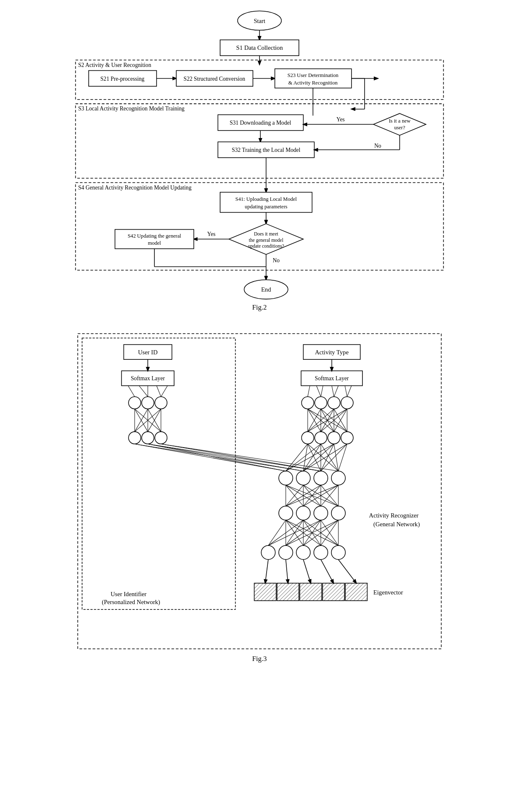 This screenshot has width=519, height=812. What do you see at coordinates (266, 207) in the screenshot?
I see `svg-text: updating parameters` at bounding box center [266, 207].